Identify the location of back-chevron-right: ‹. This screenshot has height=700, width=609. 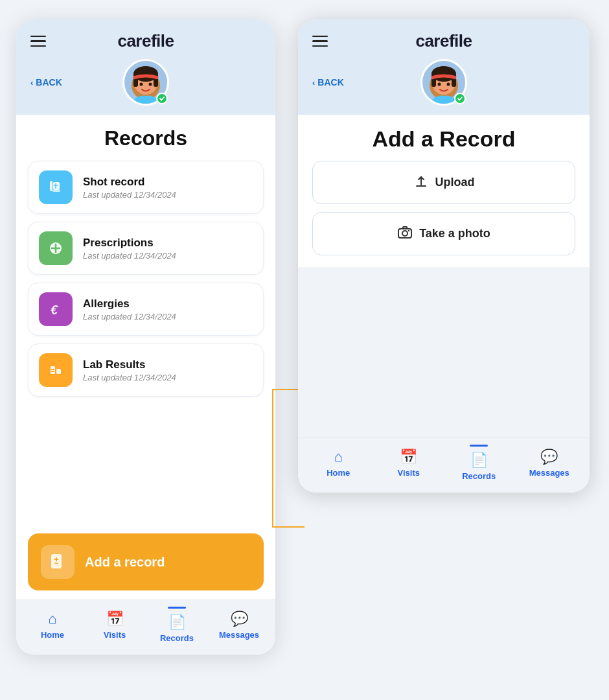
(314, 83).